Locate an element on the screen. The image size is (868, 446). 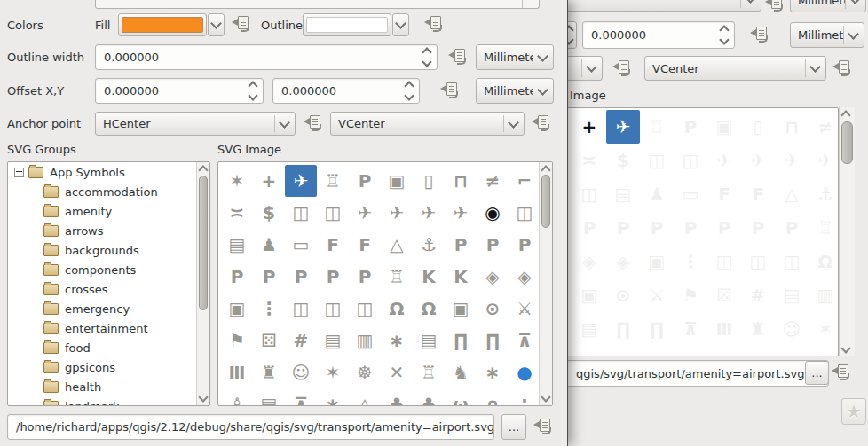
graduation-icon: ⊼ is located at coordinates (824, 351).